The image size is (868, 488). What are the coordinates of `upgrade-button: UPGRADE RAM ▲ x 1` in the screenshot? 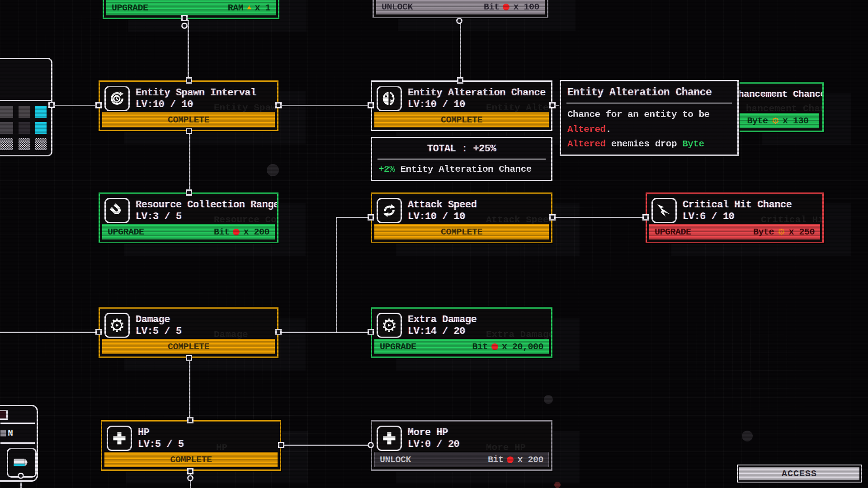 It's located at (191, 8).